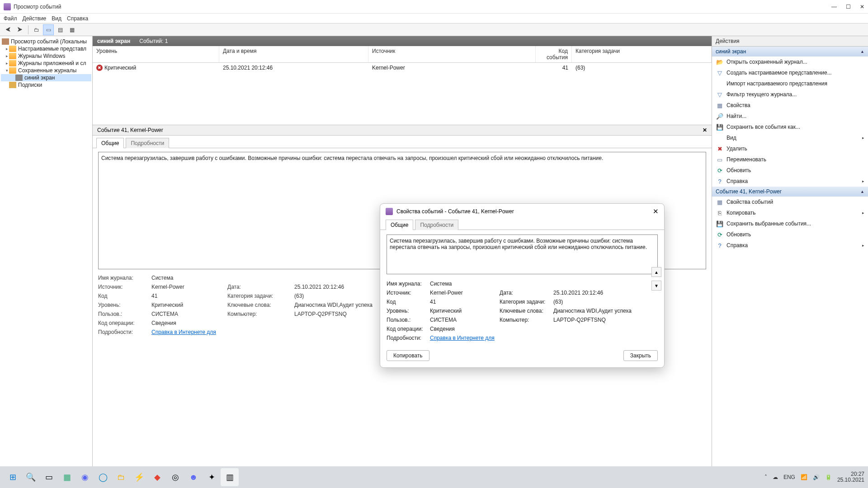 This screenshot has height=488, width=868. What do you see at coordinates (804, 477) in the screenshot?
I see `wifi-icon: 📶` at bounding box center [804, 477].